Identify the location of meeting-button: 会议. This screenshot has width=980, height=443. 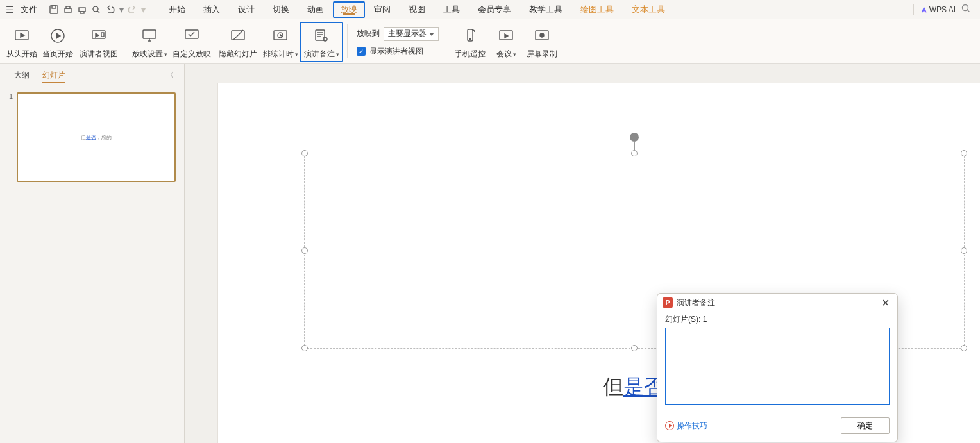
(506, 42).